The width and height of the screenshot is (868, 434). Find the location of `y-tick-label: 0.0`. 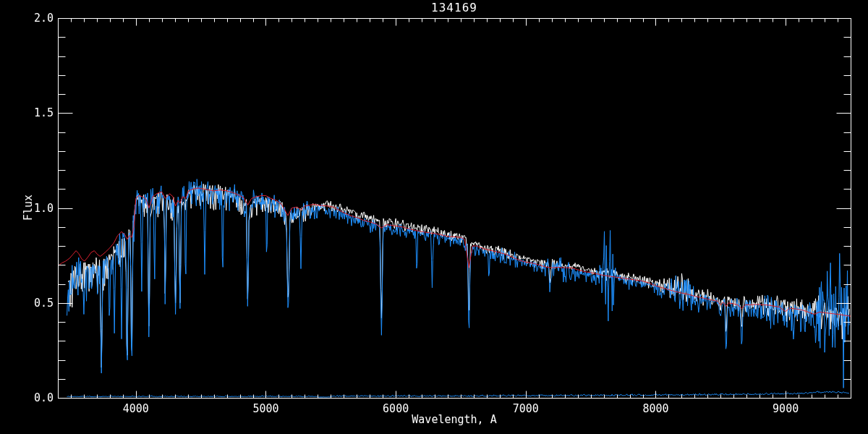

y-tick-label: 0.0 is located at coordinates (37, 398).